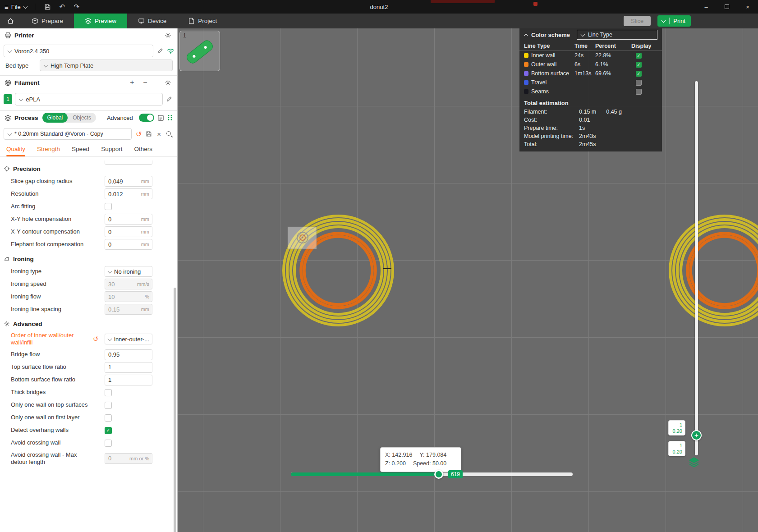  Describe the element at coordinates (706, 7) in the screenshot. I see `minimize-button: –` at that location.